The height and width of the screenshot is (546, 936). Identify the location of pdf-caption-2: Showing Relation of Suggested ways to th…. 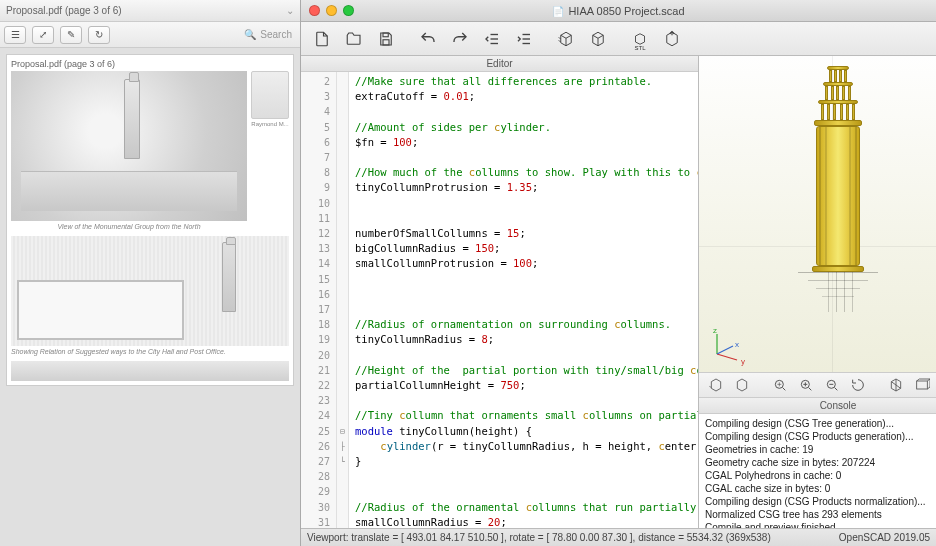
(150, 352).